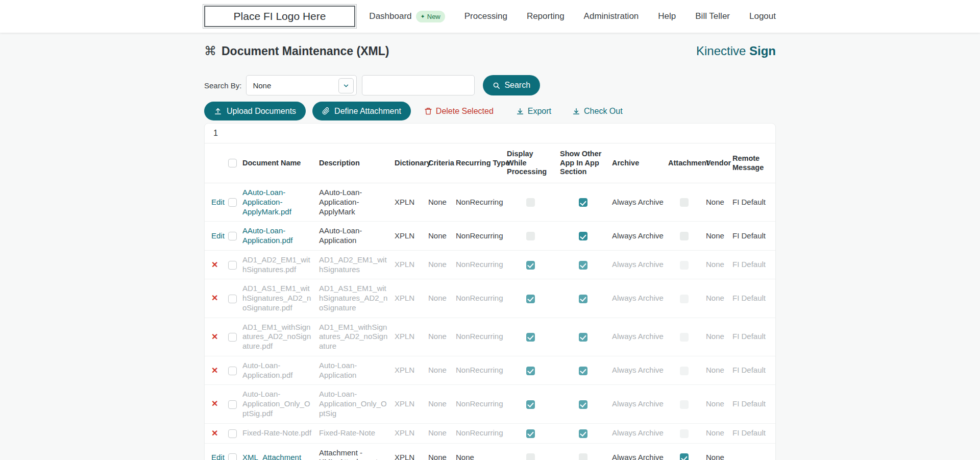 This screenshot has width=980, height=460. Describe the element at coordinates (573, 16) in the screenshot. I see `main-nav: Dashboard ✦ New Processing Reporting Adm…` at that location.